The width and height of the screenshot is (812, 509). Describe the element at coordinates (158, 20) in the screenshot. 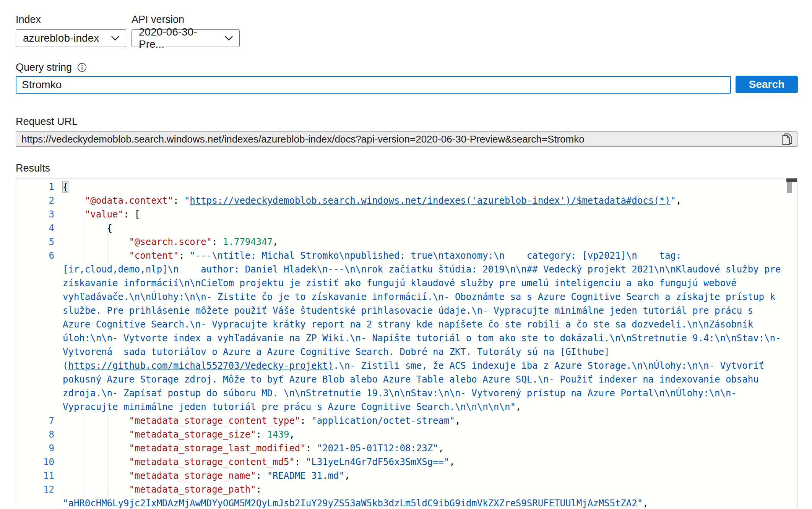

I see `api-version-label: API version` at that location.